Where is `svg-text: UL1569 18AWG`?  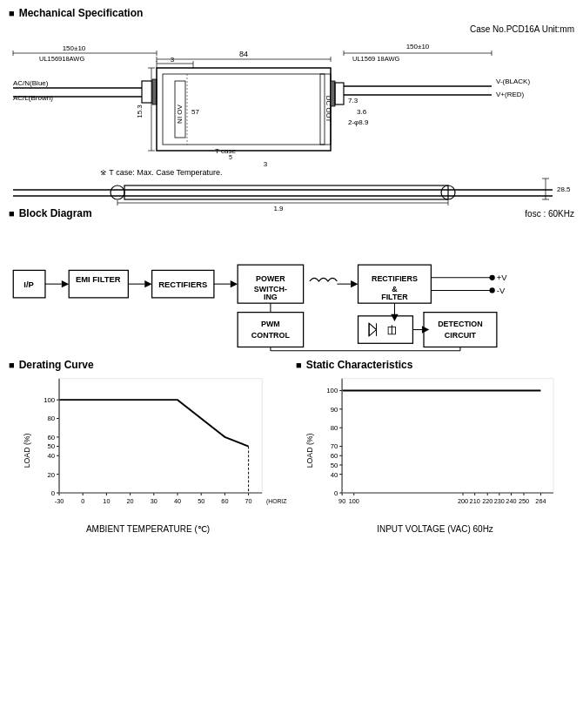
svg-text: UL1569 18AWG is located at coordinates (376, 59).